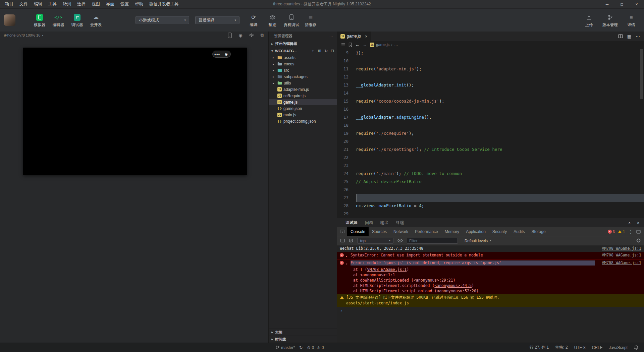  Describe the element at coordinates (96, 4) in the screenshot. I see `menu-item: 视图` at that location.